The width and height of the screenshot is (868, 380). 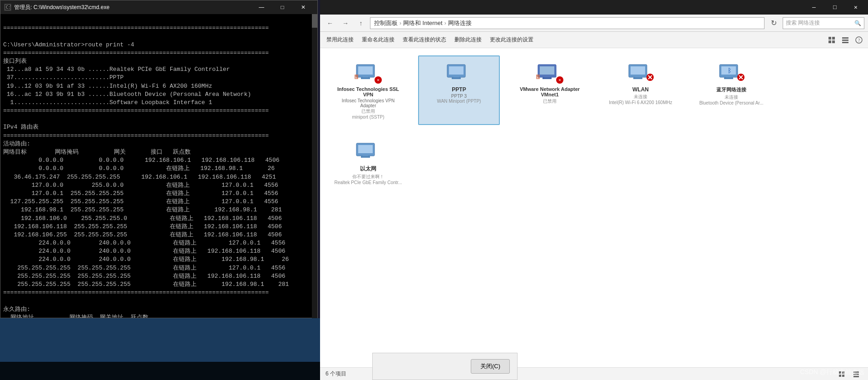 I want to click on netconn-address-bar: ← → ↑ 控制面板 › 网络和 Internet › 网络连接 ↻ 搜索 网络…, so click(x=594, y=23).